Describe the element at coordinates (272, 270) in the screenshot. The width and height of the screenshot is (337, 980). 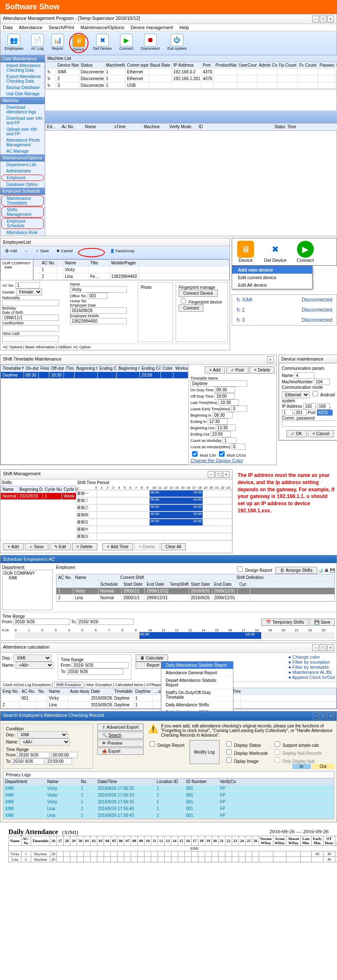
I see `dd-add: Add new device` at that location.